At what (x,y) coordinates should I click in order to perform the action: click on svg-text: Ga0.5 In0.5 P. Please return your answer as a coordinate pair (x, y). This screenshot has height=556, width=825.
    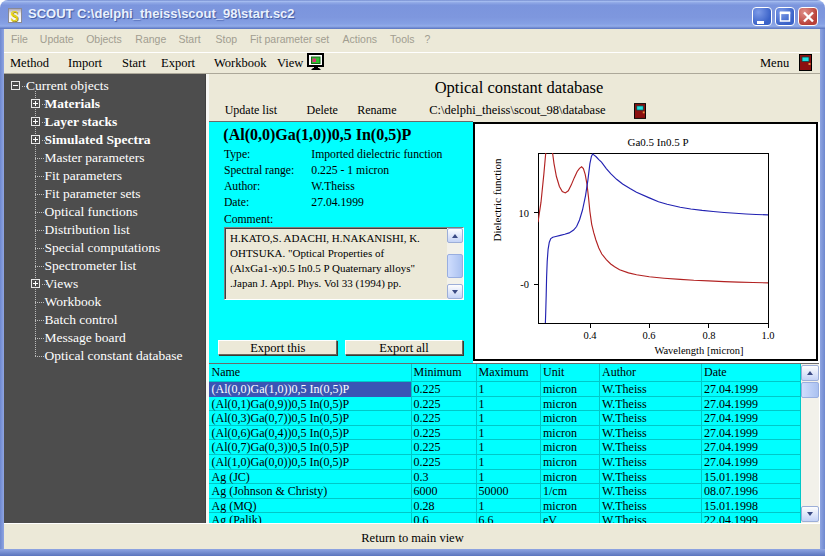
    Looking at the image, I should click on (658, 142).